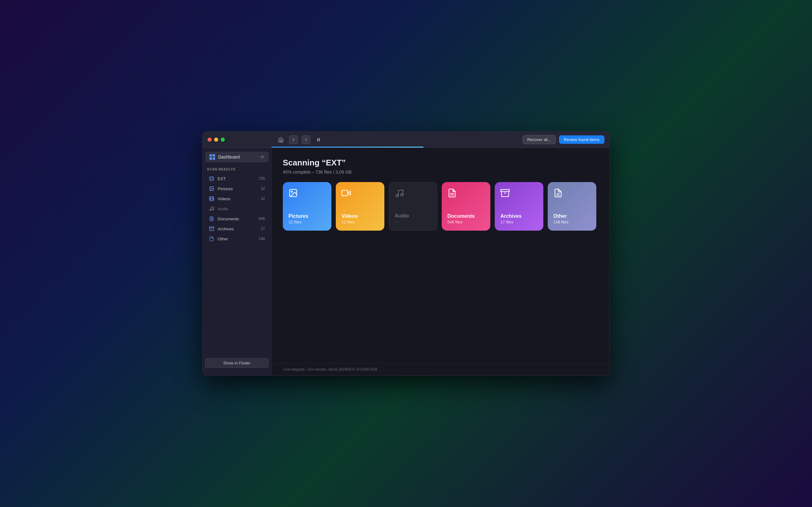 This screenshot has height=507, width=812. Describe the element at coordinates (237, 179) in the screenshot. I see `sidebar-item-ext: EXT 735` at that location.